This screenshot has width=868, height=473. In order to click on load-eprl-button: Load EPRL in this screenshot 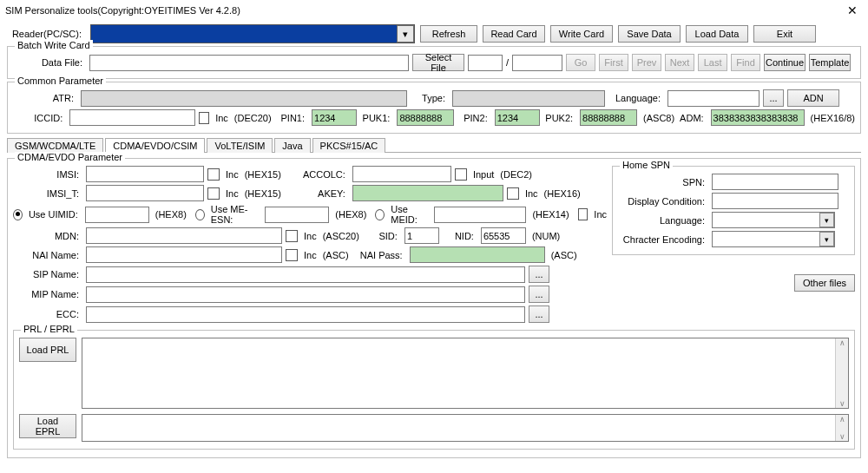, I will do `click(48, 426)`.